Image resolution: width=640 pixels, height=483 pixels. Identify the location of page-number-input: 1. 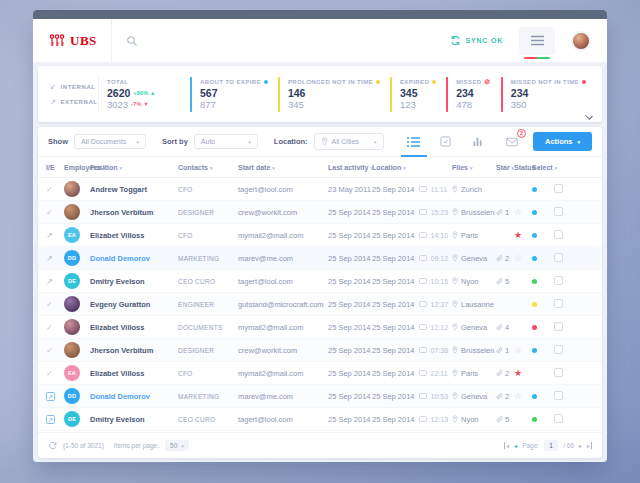
(551, 446).